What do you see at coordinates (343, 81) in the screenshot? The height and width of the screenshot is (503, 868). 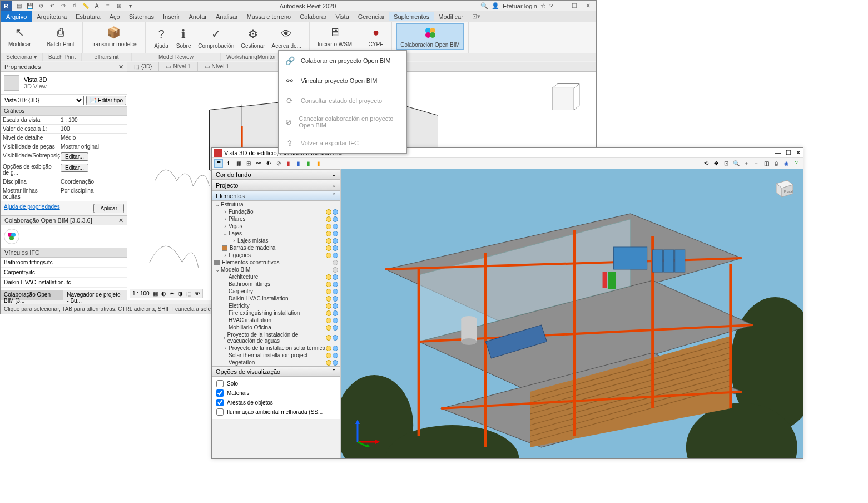 I see `dropdown-item: ⚯Vincular proyecto Open BIM` at bounding box center [343, 81].